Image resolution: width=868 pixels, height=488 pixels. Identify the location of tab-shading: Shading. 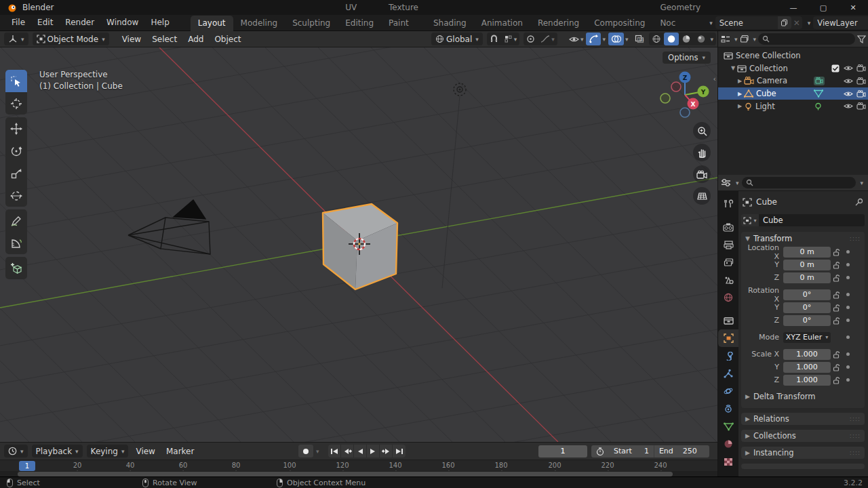
(450, 23).